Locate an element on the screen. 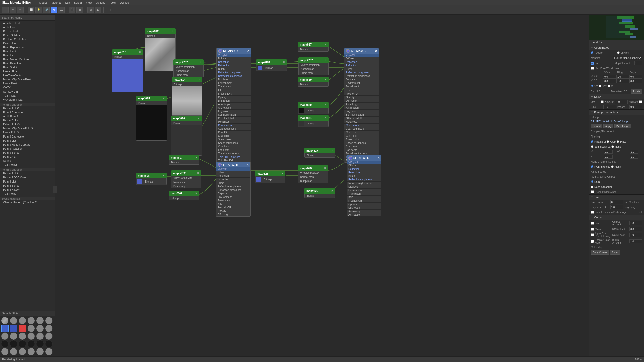 The width and height of the screenshot is (644, 362). toolbar-btn-1: ↖ is located at coordinates (5, 10).